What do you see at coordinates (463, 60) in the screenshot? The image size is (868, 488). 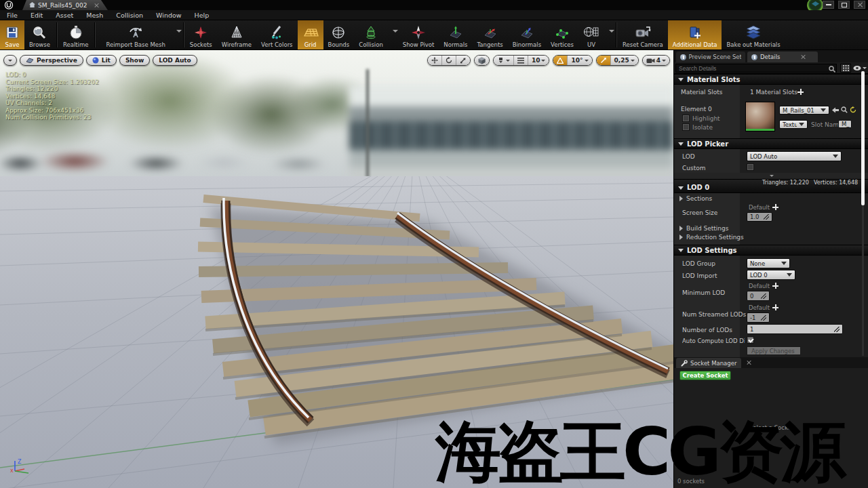 I see `scale-tool-button` at bounding box center [463, 60].